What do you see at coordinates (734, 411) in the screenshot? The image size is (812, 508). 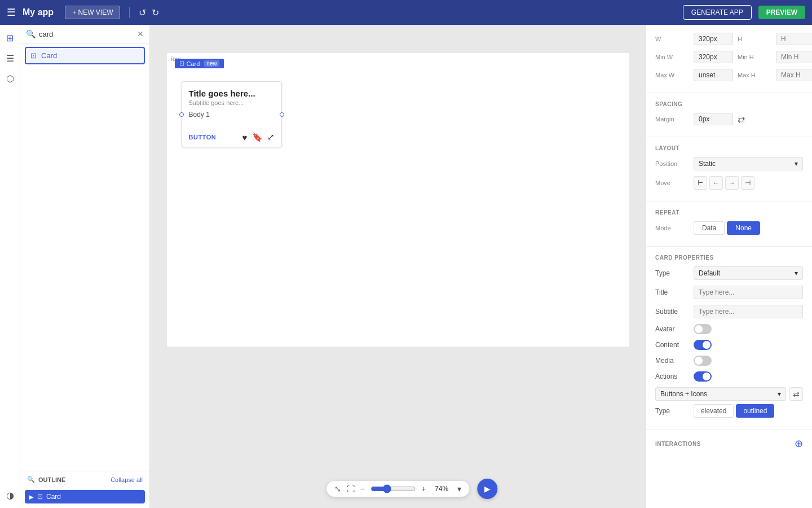 I see `card-type-buttons: elevated outlined` at bounding box center [734, 411].